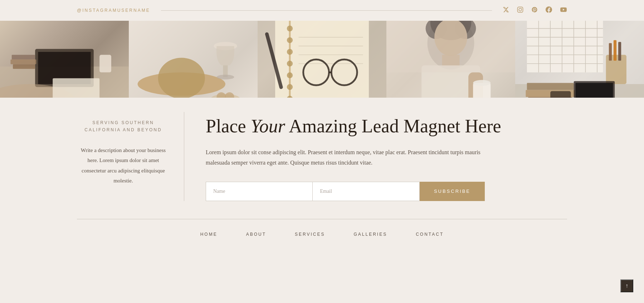 This screenshot has width=644, height=303. I want to click on social-nav, so click(535, 10).